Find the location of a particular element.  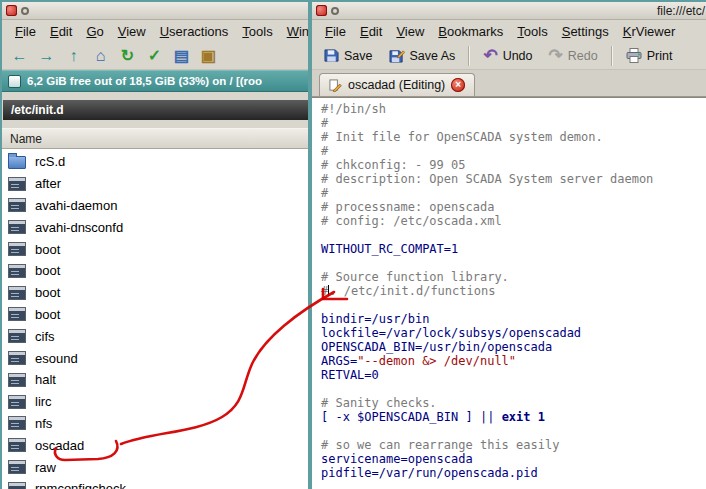

editor-line: [ -x $OPENSCADA_BIN ] || exit 1 is located at coordinates (514, 417).